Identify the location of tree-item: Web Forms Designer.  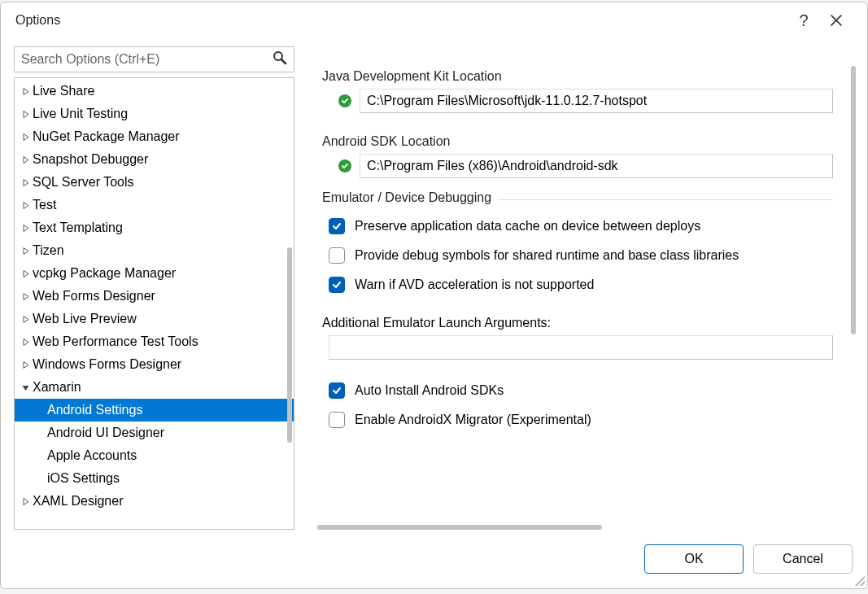
(155, 296).